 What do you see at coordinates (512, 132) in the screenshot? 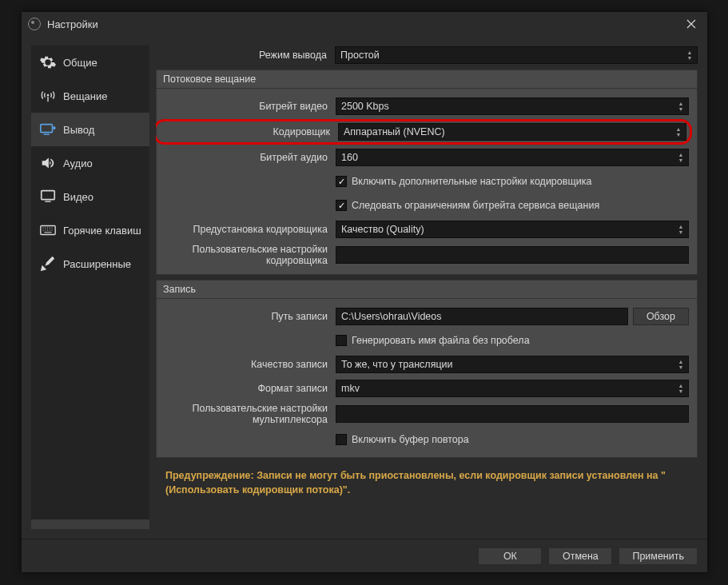
I see `encoder-select: Аппаратный (NVENC)▲▼` at bounding box center [512, 132].